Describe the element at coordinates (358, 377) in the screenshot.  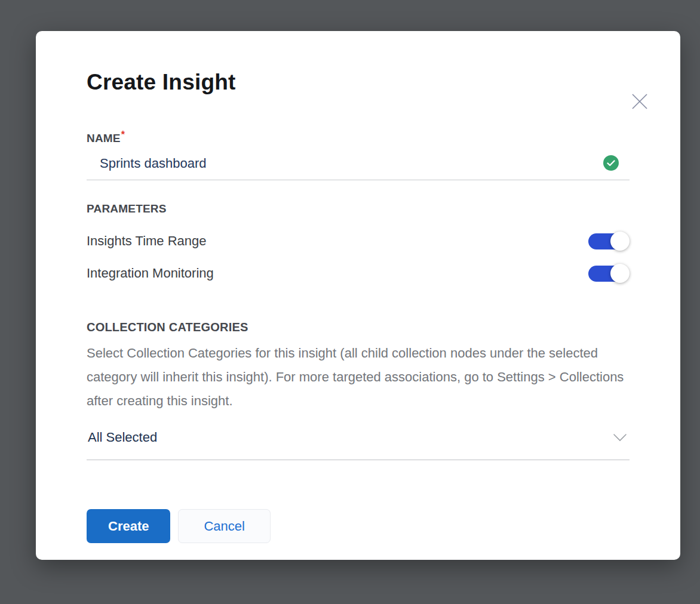
I see `collection-categories-description: Select Collection Categories for this in…` at that location.